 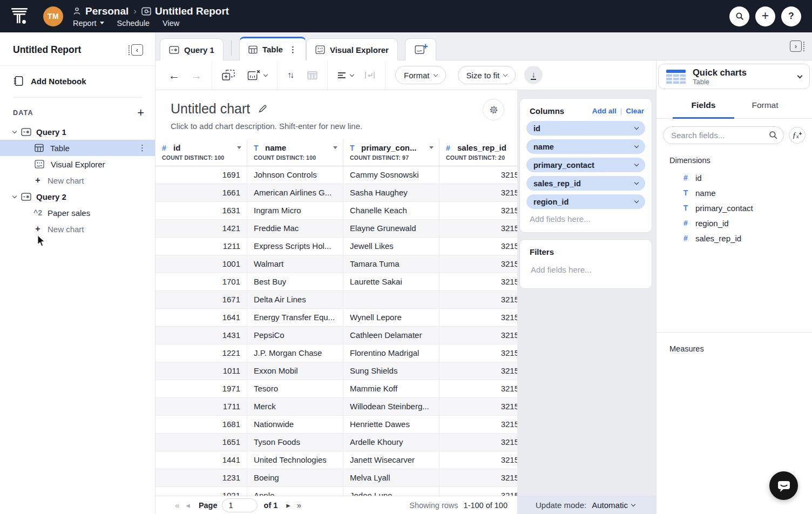 I want to click on table-cell: 1711, so click(x=201, y=407).